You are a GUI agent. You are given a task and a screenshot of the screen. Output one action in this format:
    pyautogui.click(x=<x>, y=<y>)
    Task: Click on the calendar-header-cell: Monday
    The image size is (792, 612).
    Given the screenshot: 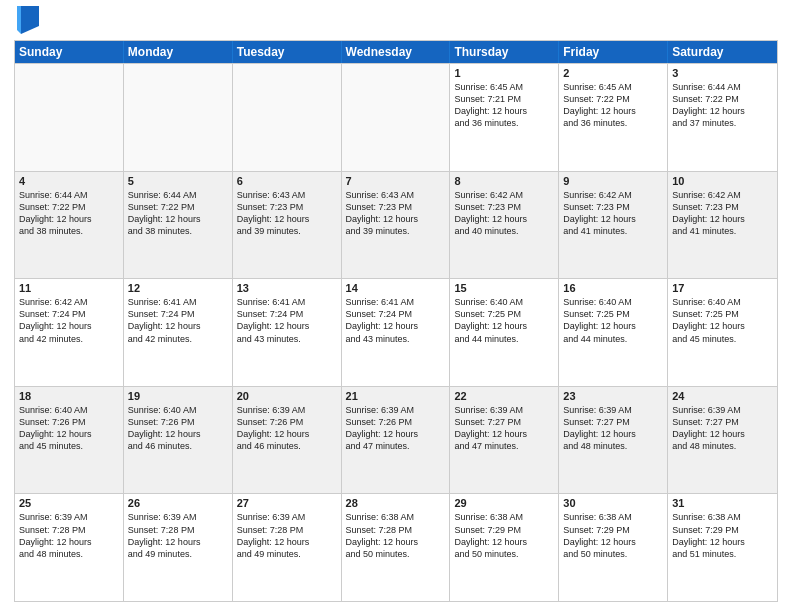 What is the action you would take?
    pyautogui.click(x=178, y=52)
    